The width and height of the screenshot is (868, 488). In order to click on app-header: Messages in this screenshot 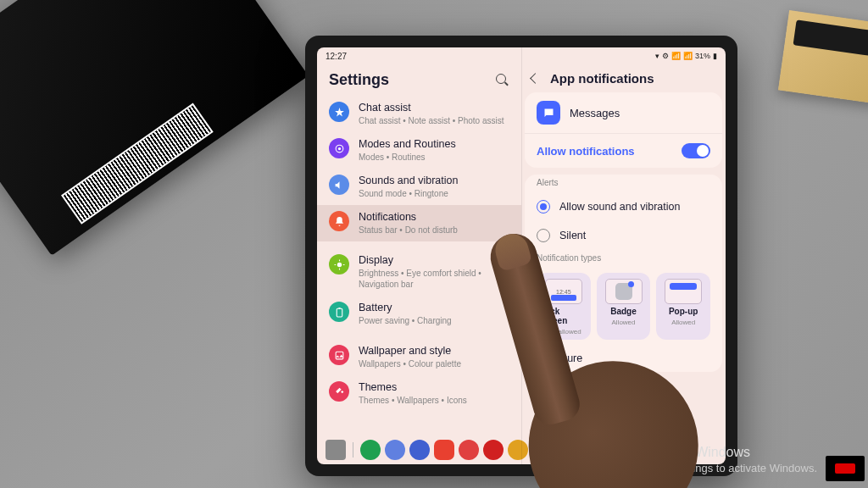, I will do `click(624, 113)`.